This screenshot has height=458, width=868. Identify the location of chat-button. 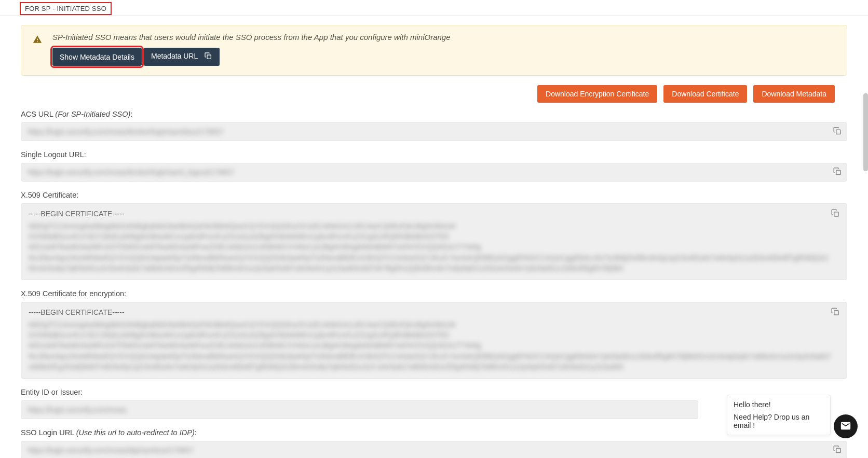
(846, 426).